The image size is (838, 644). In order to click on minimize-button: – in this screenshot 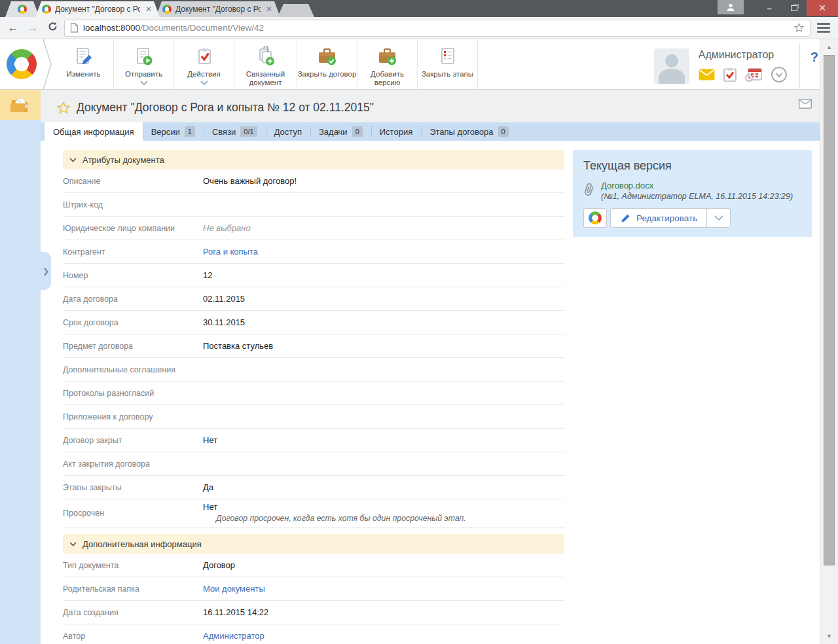, I will do `click(769, 8)`.